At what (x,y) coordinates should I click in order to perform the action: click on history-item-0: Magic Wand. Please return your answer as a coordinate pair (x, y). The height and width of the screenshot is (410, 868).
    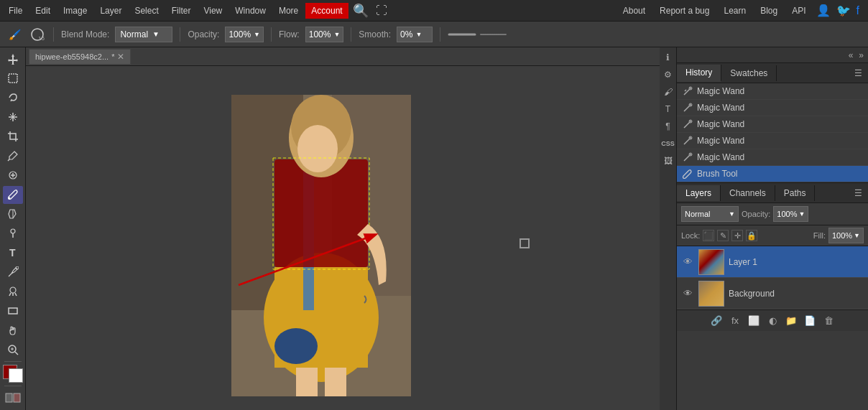
    Looking at the image, I should click on (772, 92).